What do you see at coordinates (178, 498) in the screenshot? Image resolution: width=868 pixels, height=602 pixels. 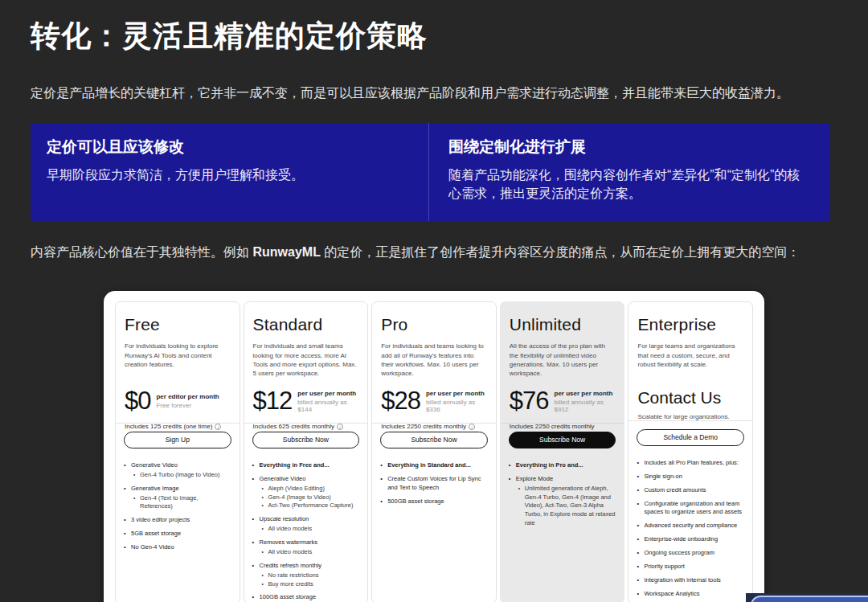 I see `feature-item: Generative ImageGen-4 (Text to Image, Re…` at bounding box center [178, 498].